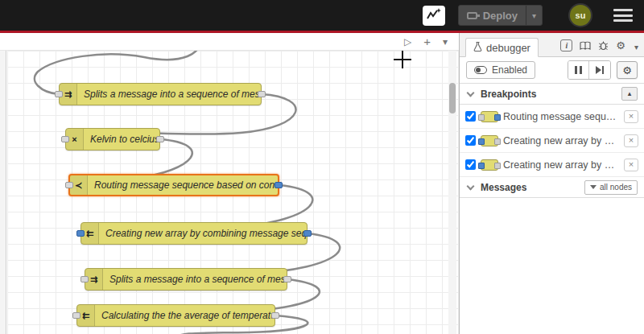 Image resolution: width=644 pixels, height=334 pixels. Describe the element at coordinates (611, 188) in the screenshot. I see `all-nodes-filter-button: all nodes` at that location.